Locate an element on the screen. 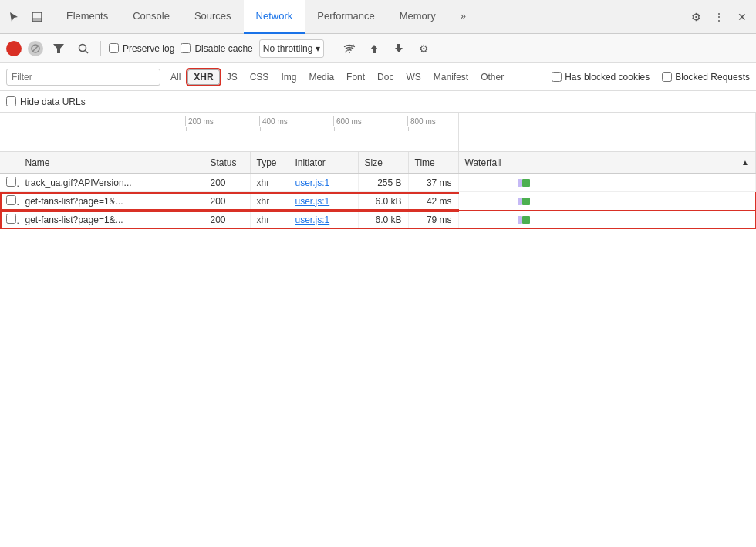  settings-icon: ⚙ is located at coordinates (696, 17).